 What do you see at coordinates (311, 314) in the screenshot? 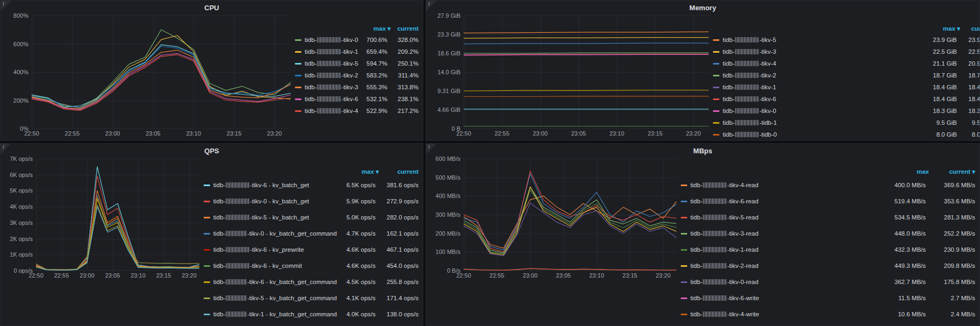
I see `legend-row: tidb--tikv-1 - kv_batch_get_command 4.0K…` at bounding box center [311, 314].